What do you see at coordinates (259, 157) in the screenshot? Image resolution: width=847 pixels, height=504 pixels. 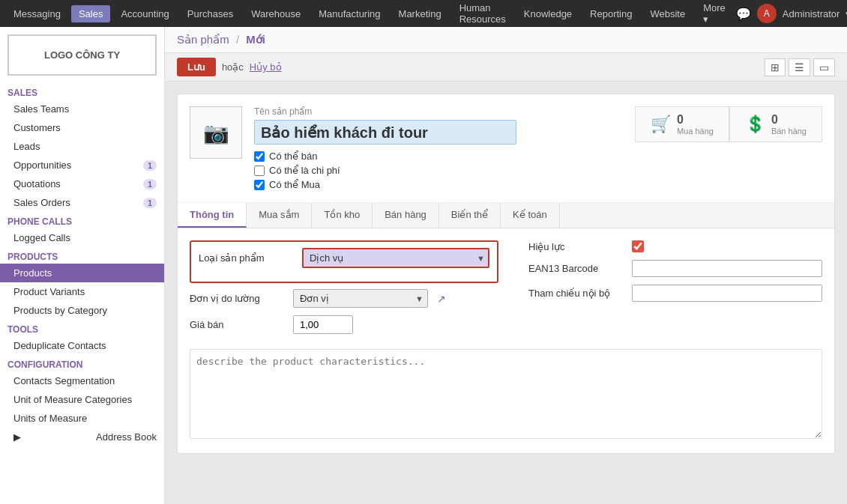 I see `can-sell-checkbox` at bounding box center [259, 157].